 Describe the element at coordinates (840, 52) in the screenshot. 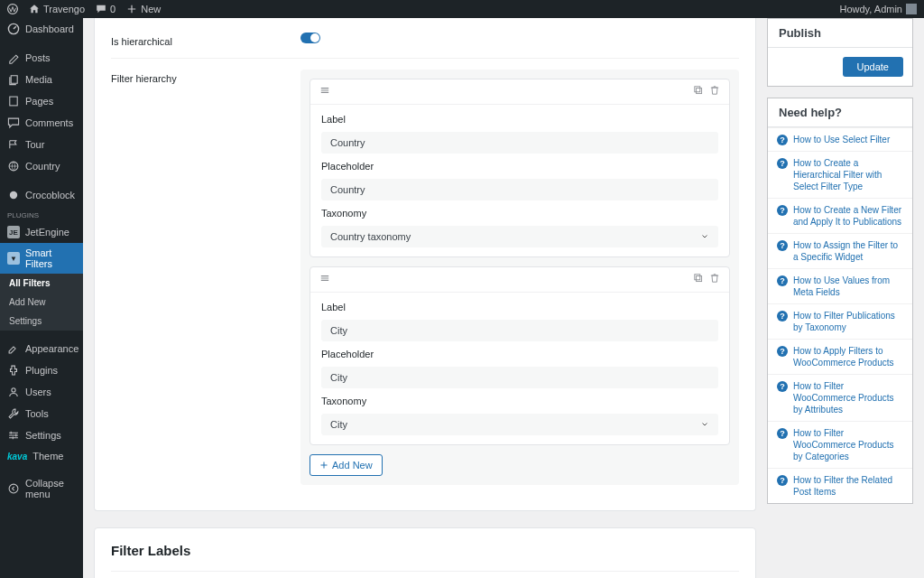

I see `publish-box: Publish Update` at that location.